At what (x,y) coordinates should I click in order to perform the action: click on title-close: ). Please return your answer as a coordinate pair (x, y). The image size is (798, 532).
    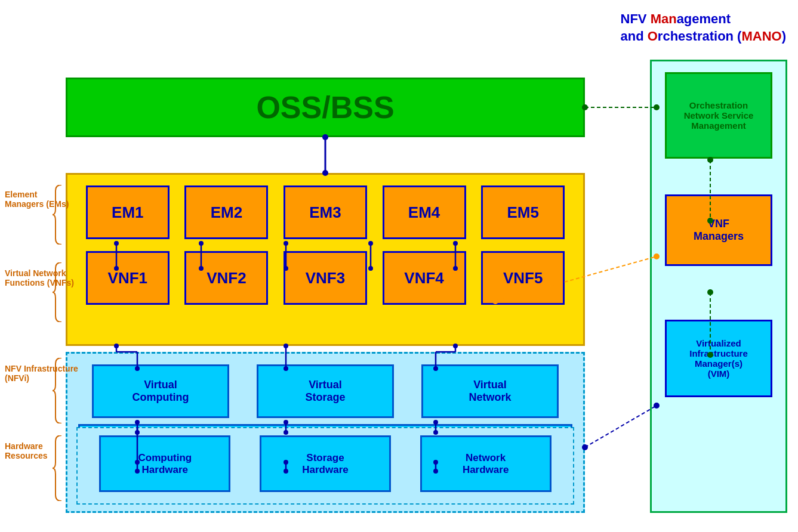
    Looking at the image, I should click on (784, 36).